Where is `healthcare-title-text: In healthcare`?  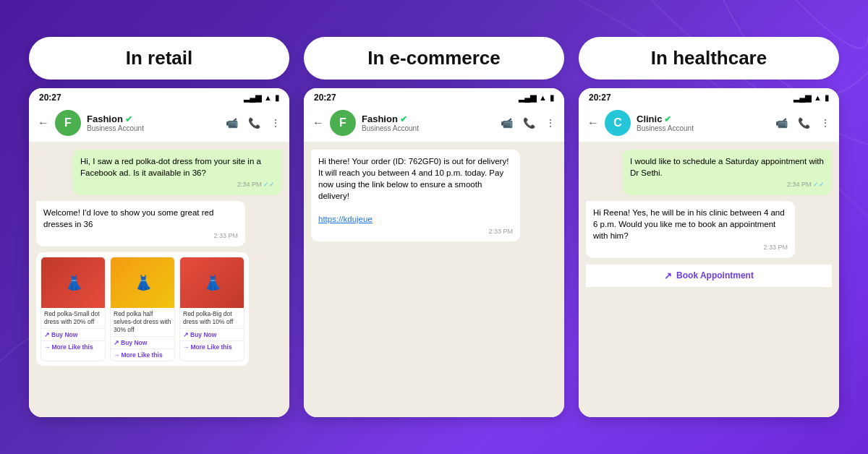 healthcare-title-text: In healthcare is located at coordinates (709, 58).